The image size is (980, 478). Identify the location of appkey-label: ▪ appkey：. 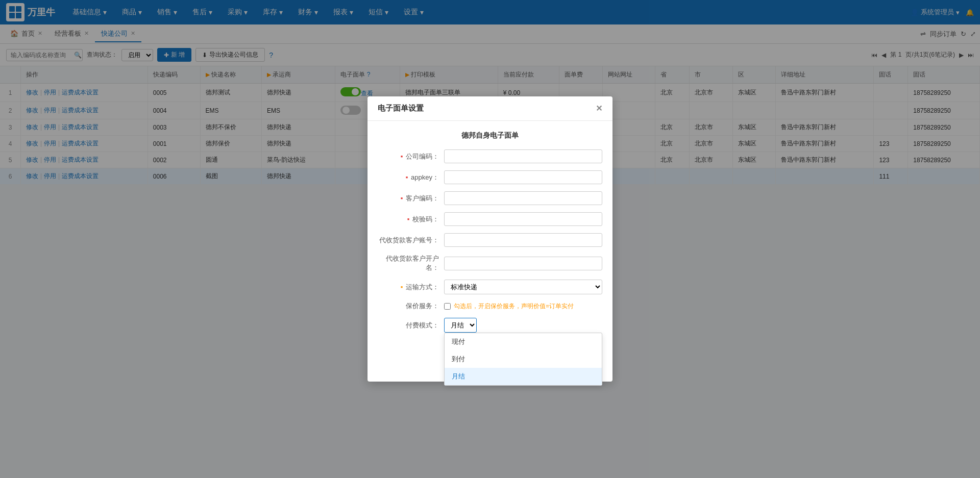
(411, 178).